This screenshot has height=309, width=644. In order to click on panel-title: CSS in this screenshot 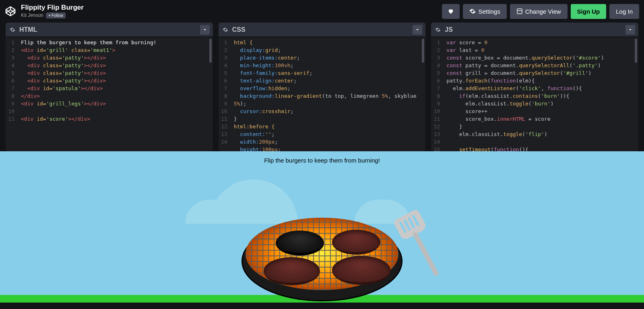, I will do `click(239, 30)`.